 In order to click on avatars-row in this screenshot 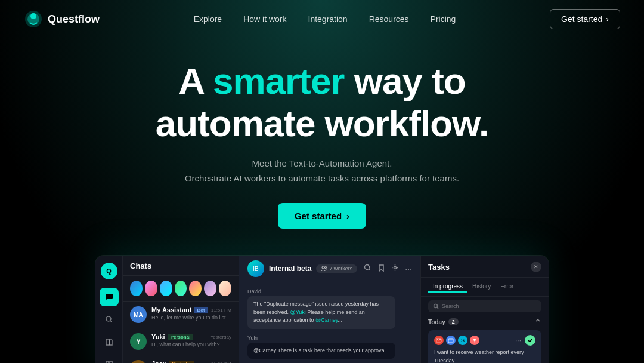, I will do `click(181, 289)`.